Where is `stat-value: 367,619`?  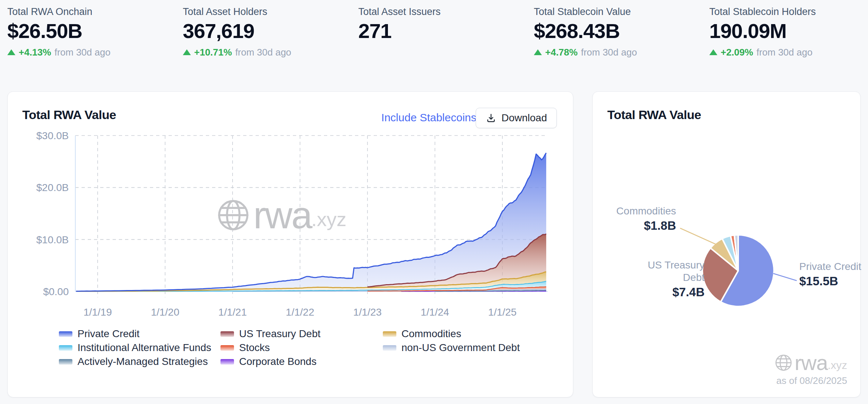
stat-value: 367,619 is located at coordinates (271, 31).